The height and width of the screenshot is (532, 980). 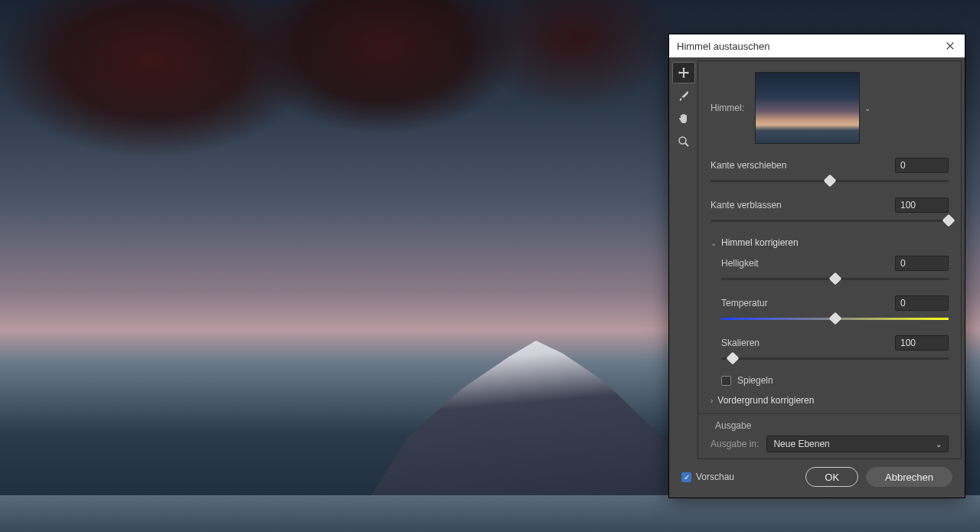 What do you see at coordinates (858, 444) in the screenshot?
I see `output-select: Neue Ebenen ⌄` at bounding box center [858, 444].